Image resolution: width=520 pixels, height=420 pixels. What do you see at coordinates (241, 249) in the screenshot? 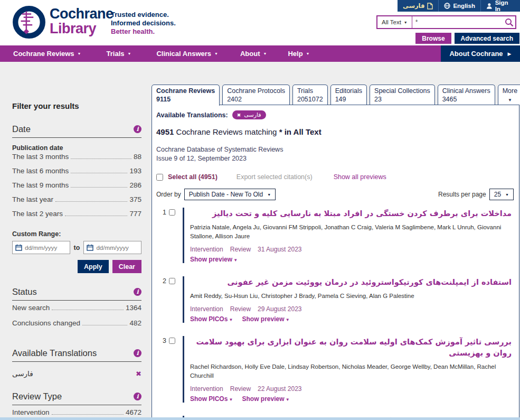
I see `stage-tag: Review` at bounding box center [241, 249].